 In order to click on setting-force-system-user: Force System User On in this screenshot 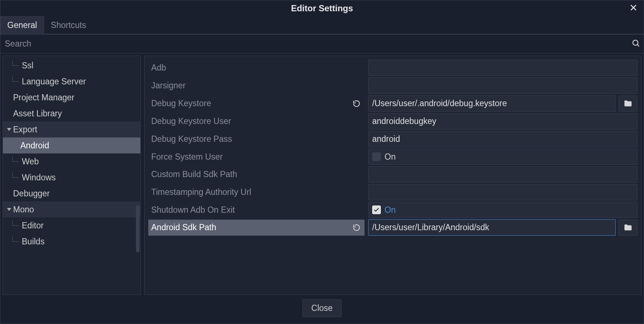, I will do `click(393, 157)`.